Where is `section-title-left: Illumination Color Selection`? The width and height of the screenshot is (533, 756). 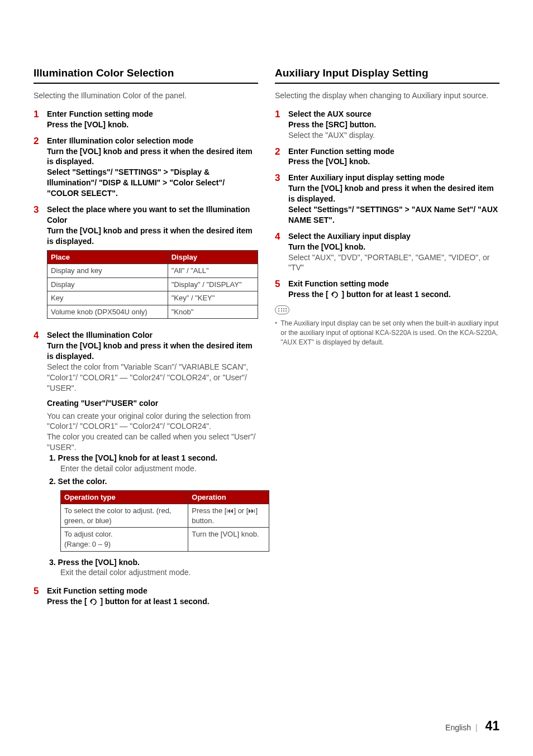
section-title-left: Illumination Color Selection is located at coordinates (146, 75).